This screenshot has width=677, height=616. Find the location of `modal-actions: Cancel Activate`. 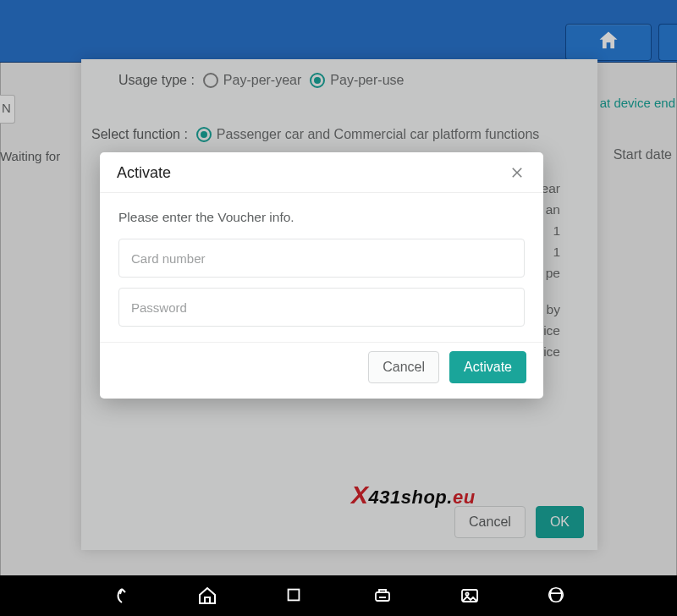

modal-actions: Cancel Activate is located at coordinates (322, 371).